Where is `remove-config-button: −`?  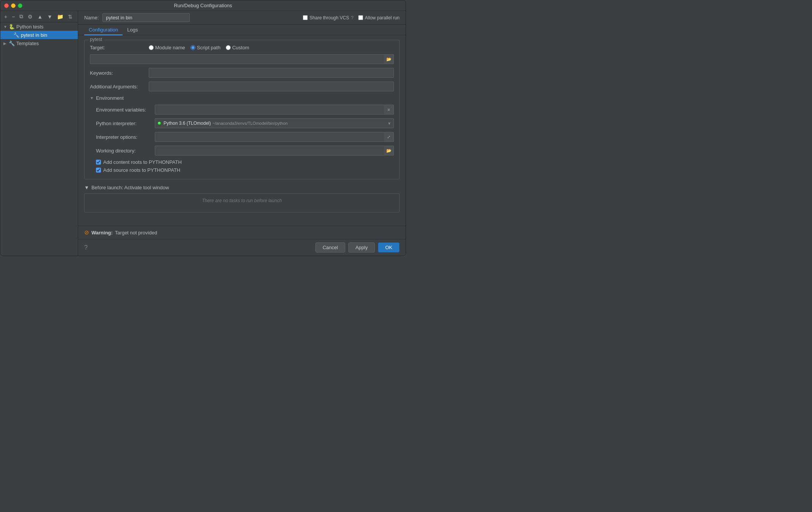 remove-config-button: − is located at coordinates (13, 17).